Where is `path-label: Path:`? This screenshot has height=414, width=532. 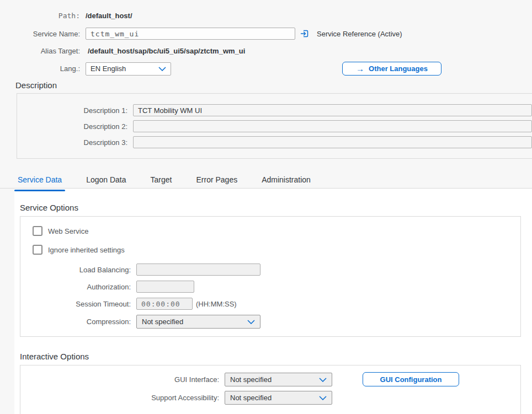 path-label: Path: is located at coordinates (41, 15).